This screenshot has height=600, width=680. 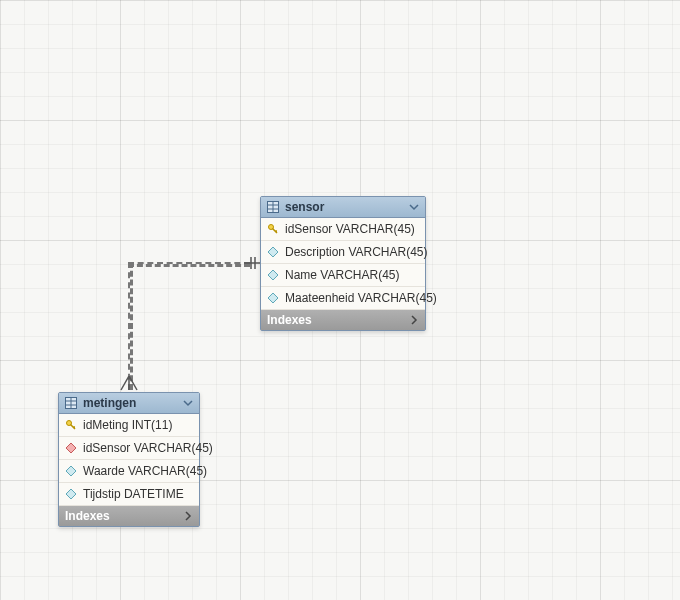 What do you see at coordinates (189, 264) in the screenshot?
I see `relation-horizontal-segment` at bounding box center [189, 264].